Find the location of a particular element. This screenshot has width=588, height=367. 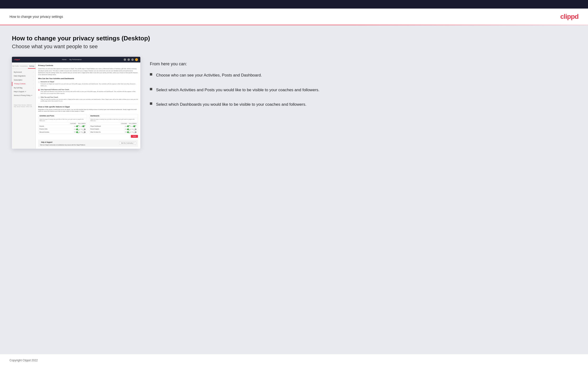

mini-rounds-toggles: ON ON is located at coordinates (80, 126).